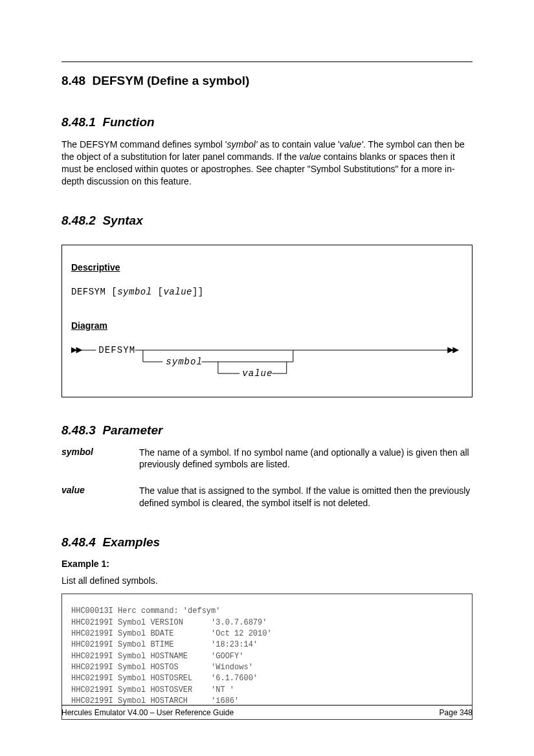 The image size is (534, 756). Describe the element at coordinates (267, 292) in the screenshot. I see `descriptive-syntax: DEFSYM [symbol [value]]` at that location.